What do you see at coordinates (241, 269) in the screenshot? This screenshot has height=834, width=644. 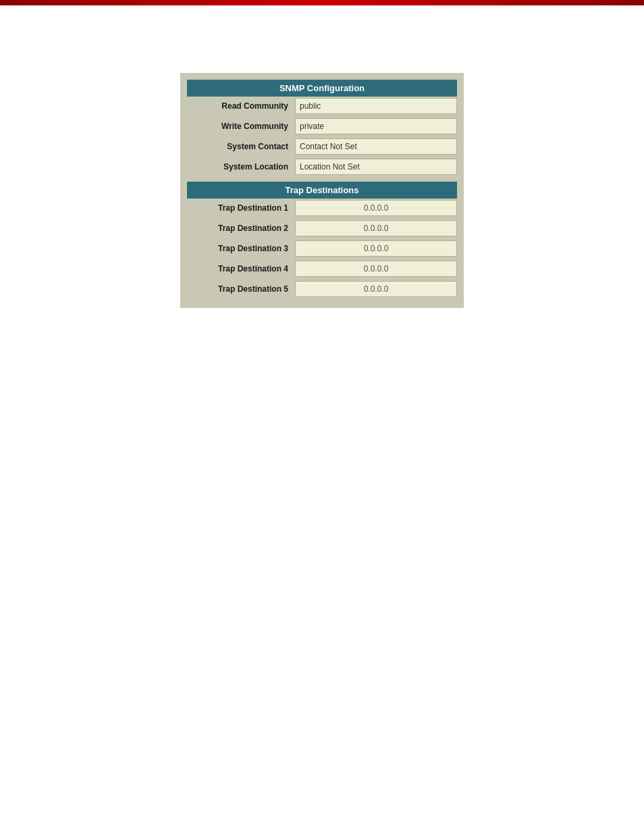 I see `trap-destination-4-label: Trap Destination 4` at bounding box center [241, 269].